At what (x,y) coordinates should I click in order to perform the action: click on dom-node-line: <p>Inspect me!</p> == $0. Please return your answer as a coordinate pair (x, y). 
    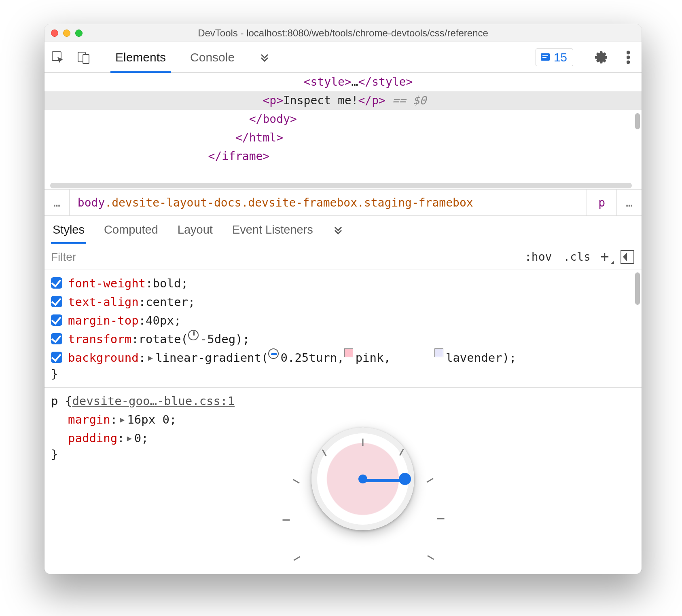
    Looking at the image, I should click on (343, 101).